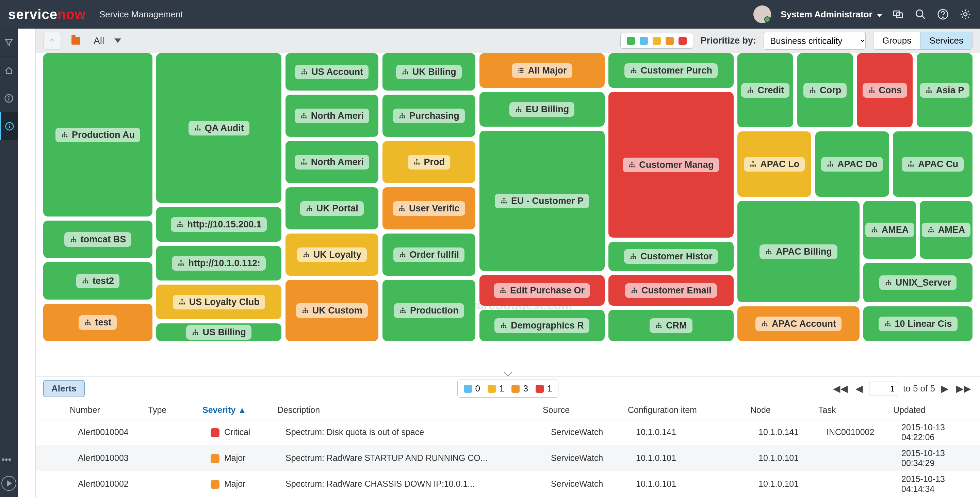 The height and width of the screenshot is (497, 980). I want to click on service-tile: Production, so click(429, 311).